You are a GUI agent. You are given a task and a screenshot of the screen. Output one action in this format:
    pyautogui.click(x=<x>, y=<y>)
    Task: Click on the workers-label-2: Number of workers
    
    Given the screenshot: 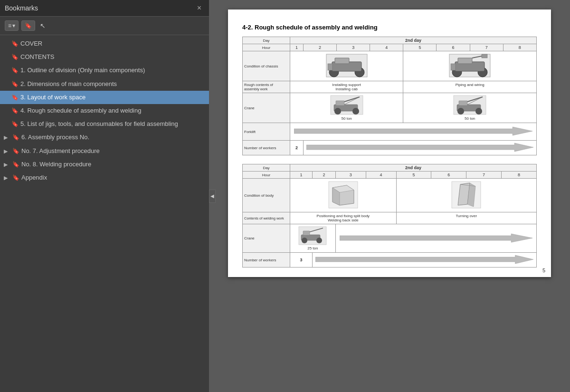 What is the action you would take?
    pyautogui.click(x=266, y=260)
    